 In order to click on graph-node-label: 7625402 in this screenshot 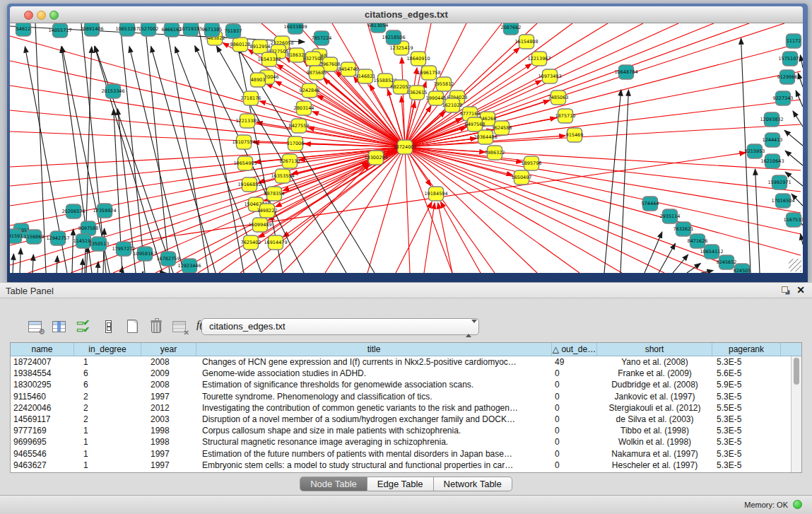, I will do `click(252, 243)`.